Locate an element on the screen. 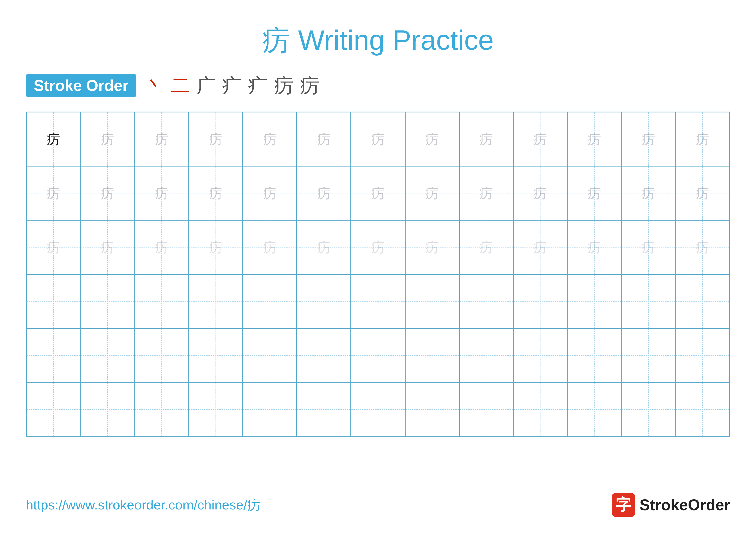  stroke-4: 疒 is located at coordinates (232, 86).